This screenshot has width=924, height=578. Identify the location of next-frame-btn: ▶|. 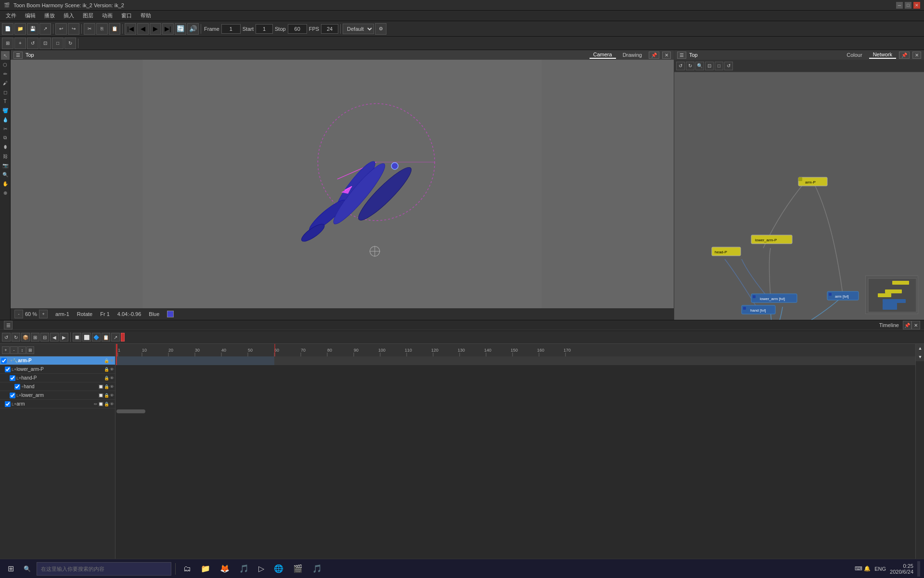
(168, 29).